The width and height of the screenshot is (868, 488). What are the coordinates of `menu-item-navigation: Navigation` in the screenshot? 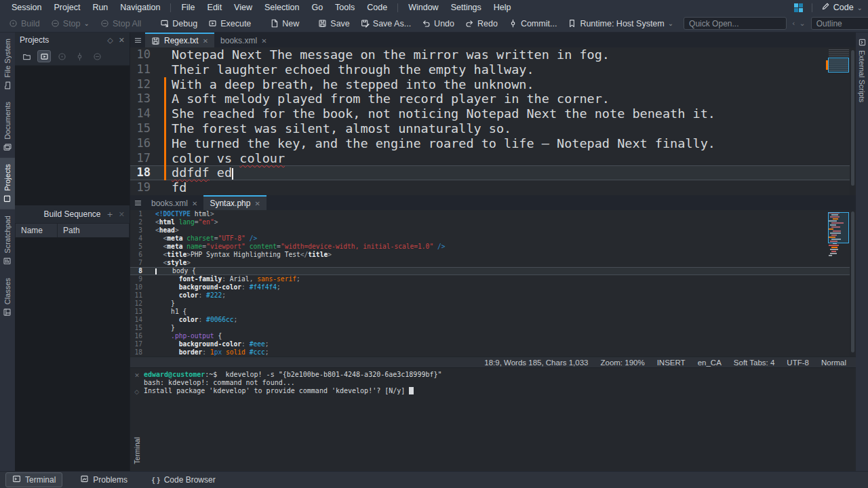 It's located at (140, 7).